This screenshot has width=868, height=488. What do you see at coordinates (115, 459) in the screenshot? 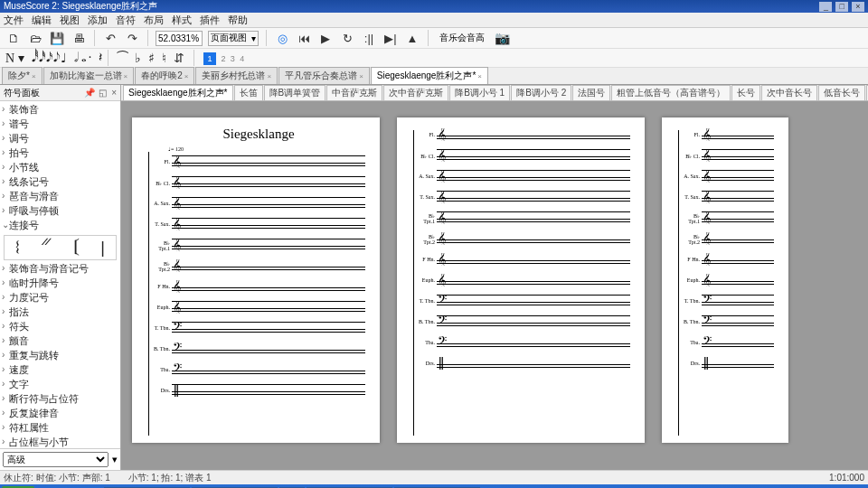
I see `palette-add-icon: ▾` at bounding box center [115, 459].